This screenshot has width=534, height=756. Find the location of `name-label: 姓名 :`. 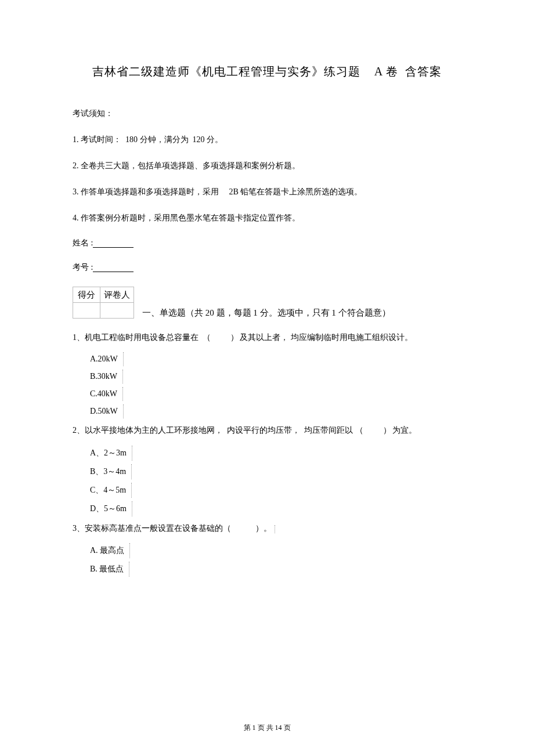

name-label: 姓名 : is located at coordinates (82, 243).